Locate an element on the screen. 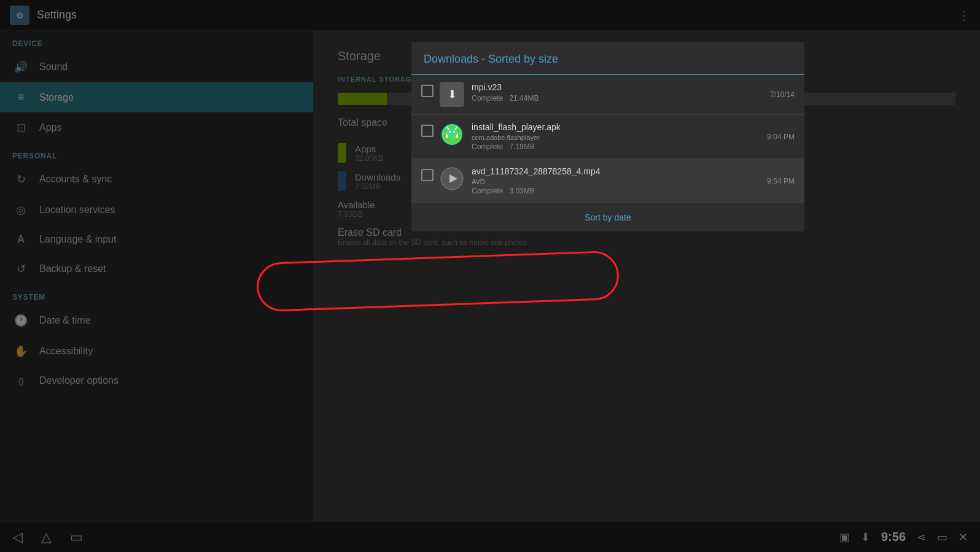 The image size is (980, 552). download-item-2: install_flash_player.apk com.adobe.flash… is located at coordinates (608, 137).